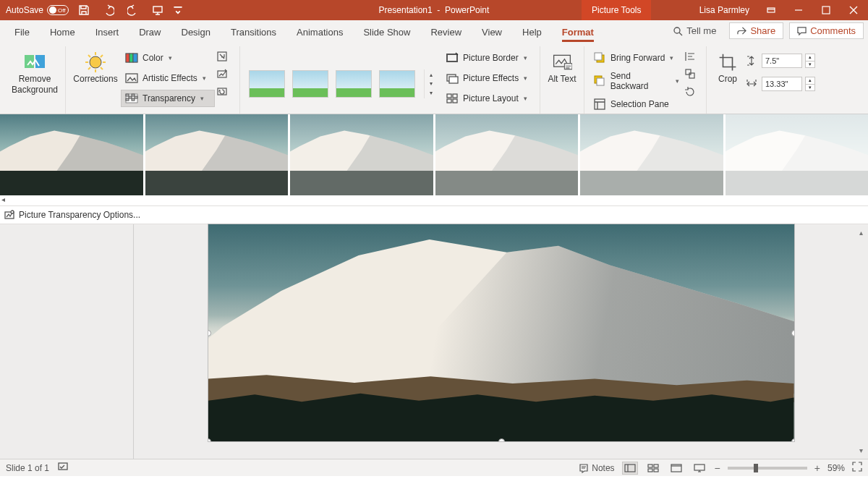 This screenshot has width=868, height=492. What do you see at coordinates (196, 32) in the screenshot?
I see `tab-design: Design` at bounding box center [196, 32].